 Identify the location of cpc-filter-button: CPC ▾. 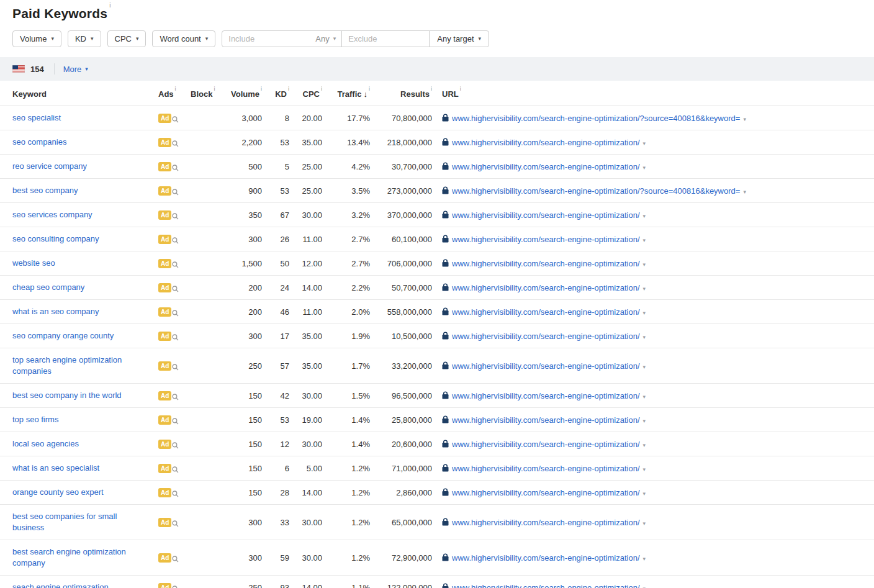
(127, 38).